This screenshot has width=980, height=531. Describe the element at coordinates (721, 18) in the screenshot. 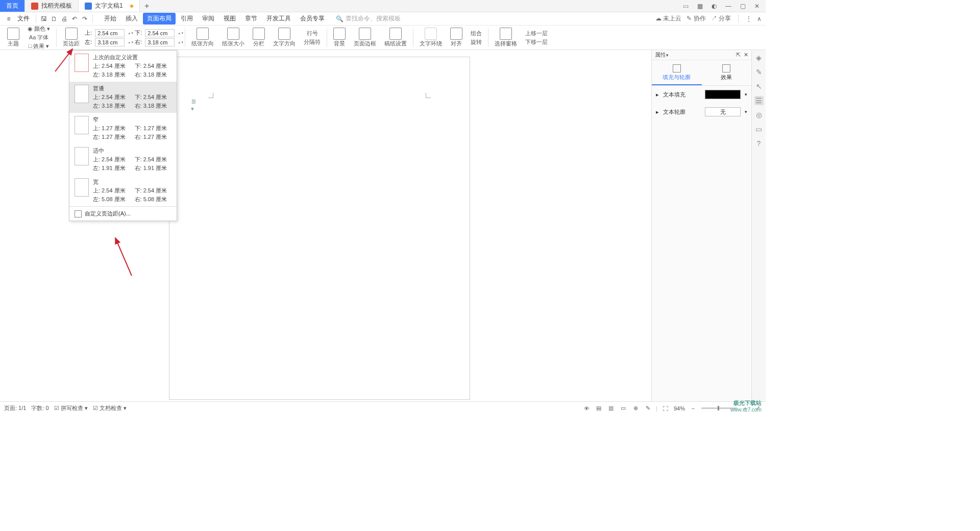

I see `share-button: ↗ 分享` at that location.